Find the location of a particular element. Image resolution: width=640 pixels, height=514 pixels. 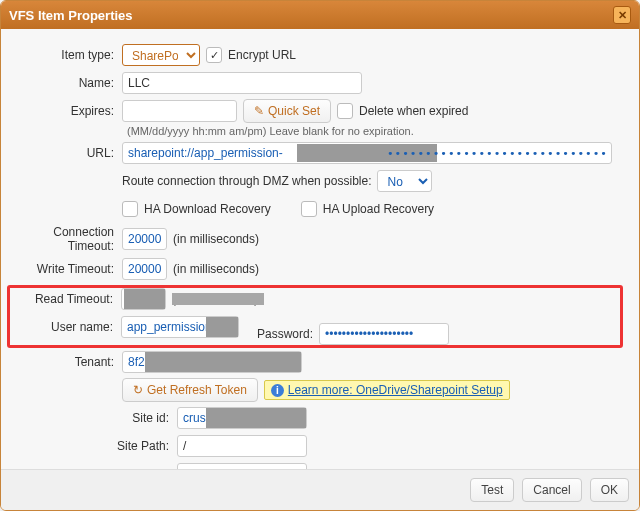

test-button: Test is located at coordinates (492, 490).